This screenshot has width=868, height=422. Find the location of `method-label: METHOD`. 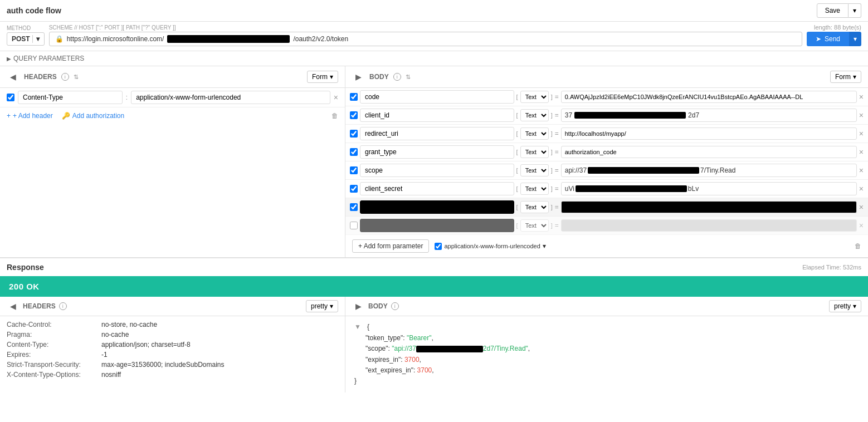

method-label: METHOD is located at coordinates (26, 28).